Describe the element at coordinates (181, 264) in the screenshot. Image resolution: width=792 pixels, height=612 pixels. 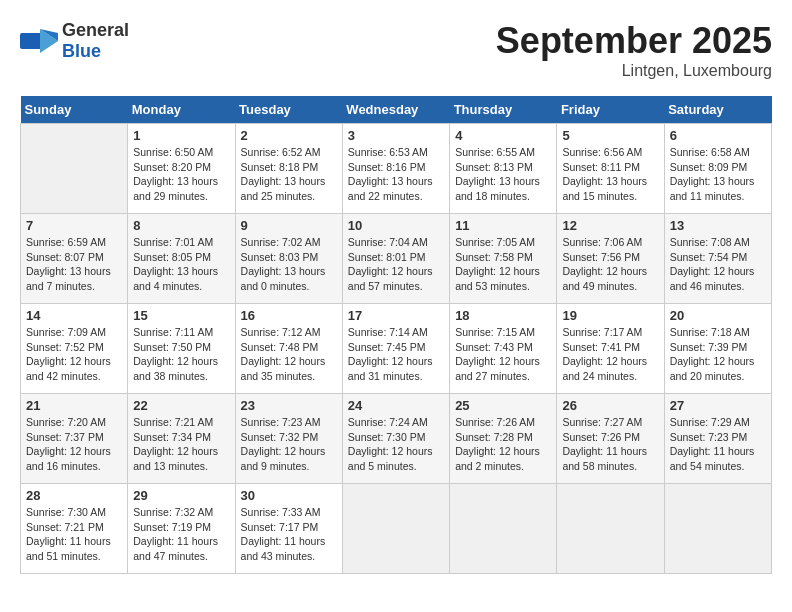
I see `cell-sun-info: Sunrise: 7:01 AMSunset: 8:05 PMDaylight:…` at that location.